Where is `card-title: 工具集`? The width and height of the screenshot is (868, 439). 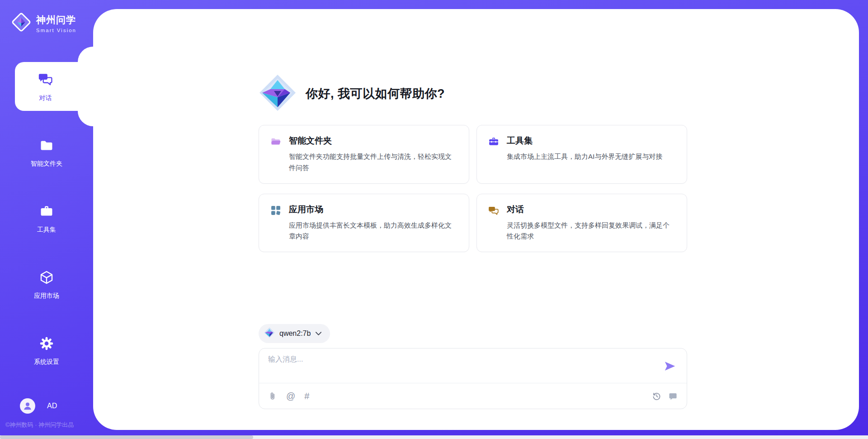 card-title: 工具集 is located at coordinates (585, 141).